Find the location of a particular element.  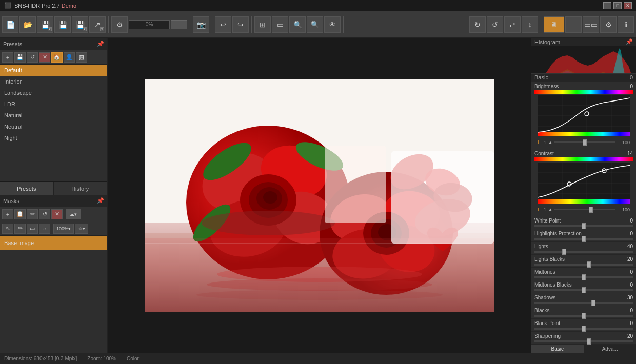

lights-blacks-thumb is located at coordinates (589, 265).